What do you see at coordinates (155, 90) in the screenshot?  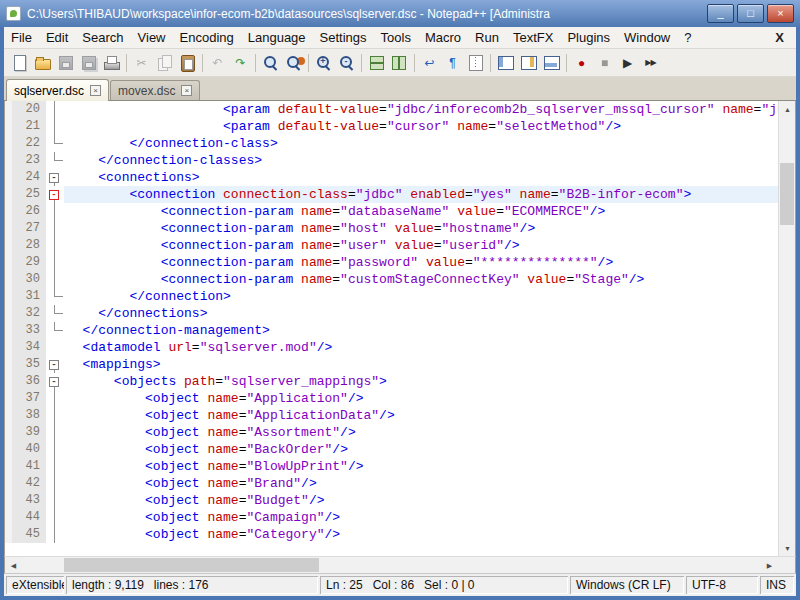 I see `tab-movex-dsc: movex.dsc×` at bounding box center [155, 90].